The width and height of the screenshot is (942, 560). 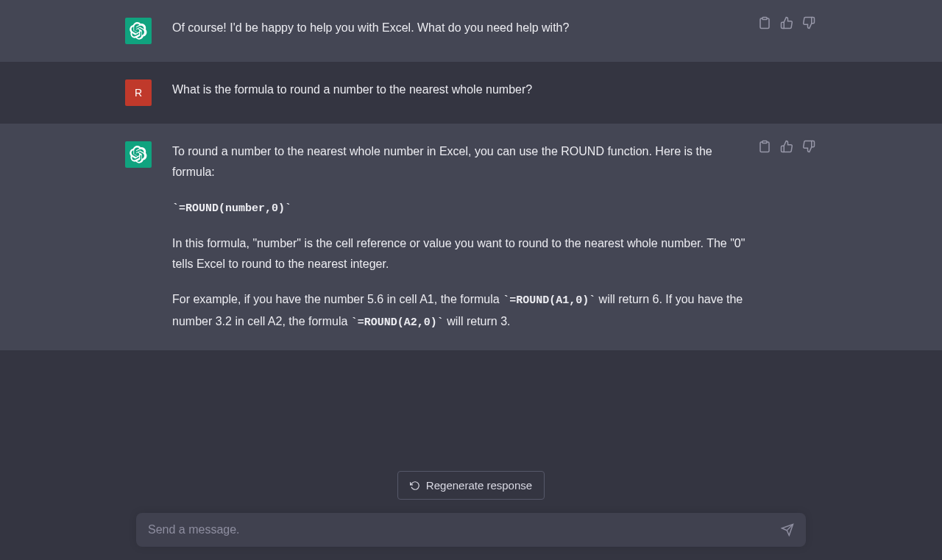 What do you see at coordinates (495, 31) in the screenshot?
I see `message-content: Of course! I'd be happy to help you with…` at bounding box center [495, 31].